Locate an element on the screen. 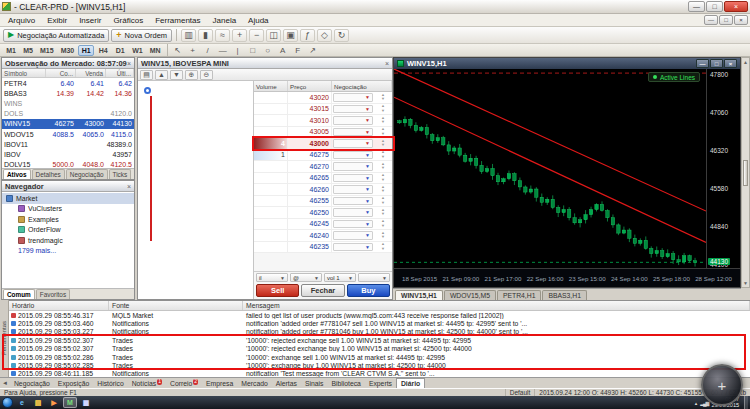 This screenshot has height=409, width=750. market-watch-row: IBOV1148389.0 is located at coordinates (68, 144).